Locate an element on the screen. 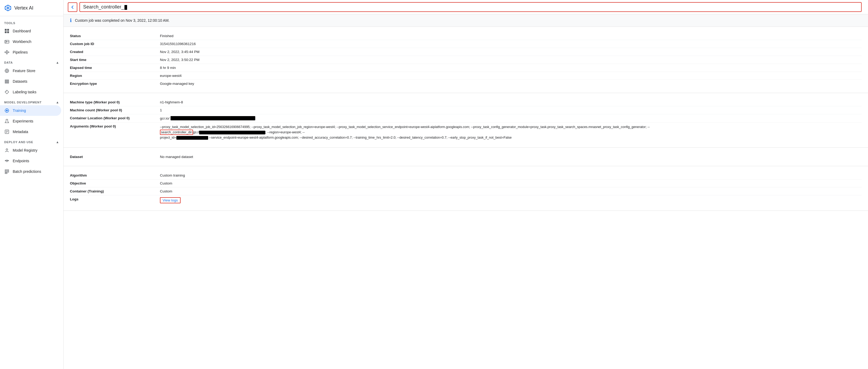  training-icon is located at coordinates (7, 111).